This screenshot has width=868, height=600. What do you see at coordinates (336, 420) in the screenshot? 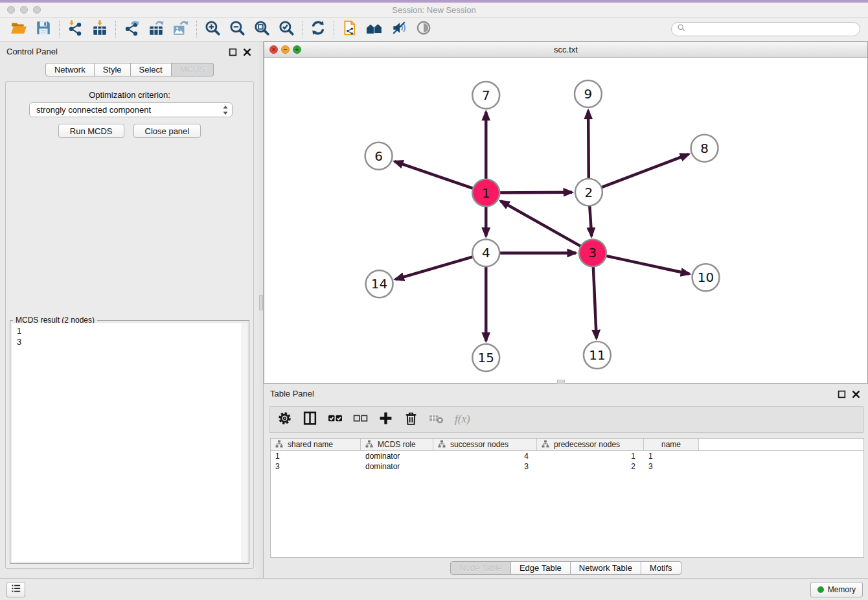
I see `select-all-icon` at bounding box center [336, 420].